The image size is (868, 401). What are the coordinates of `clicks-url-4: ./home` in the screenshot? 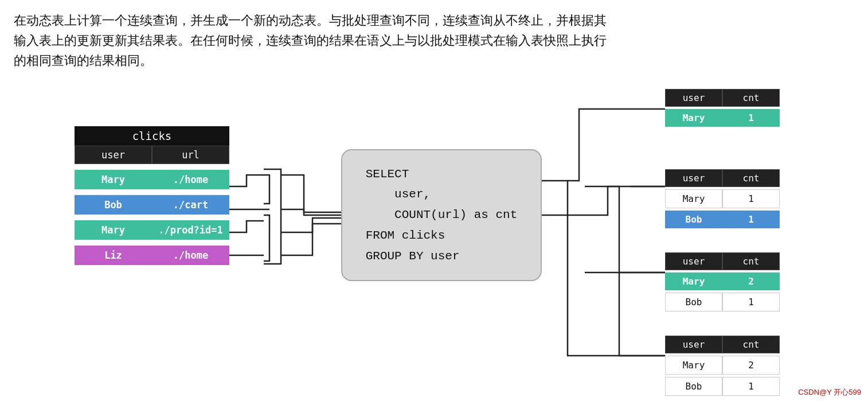 It's located at (190, 255).